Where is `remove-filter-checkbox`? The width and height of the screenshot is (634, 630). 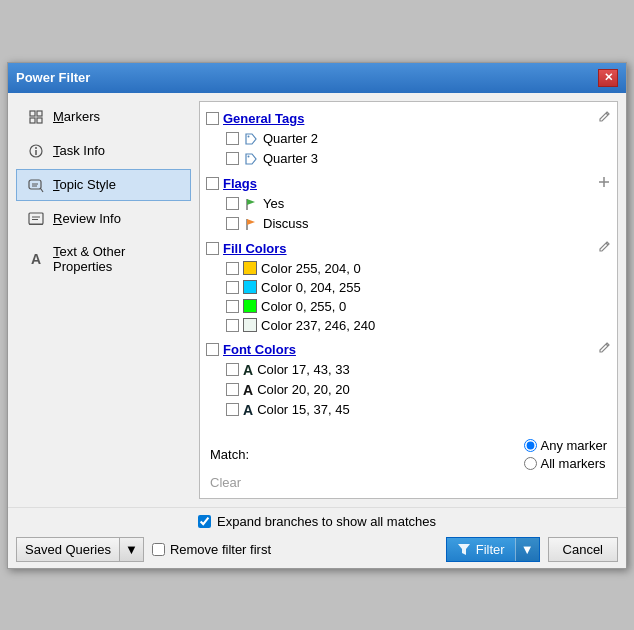 remove-filter-checkbox is located at coordinates (158, 550).